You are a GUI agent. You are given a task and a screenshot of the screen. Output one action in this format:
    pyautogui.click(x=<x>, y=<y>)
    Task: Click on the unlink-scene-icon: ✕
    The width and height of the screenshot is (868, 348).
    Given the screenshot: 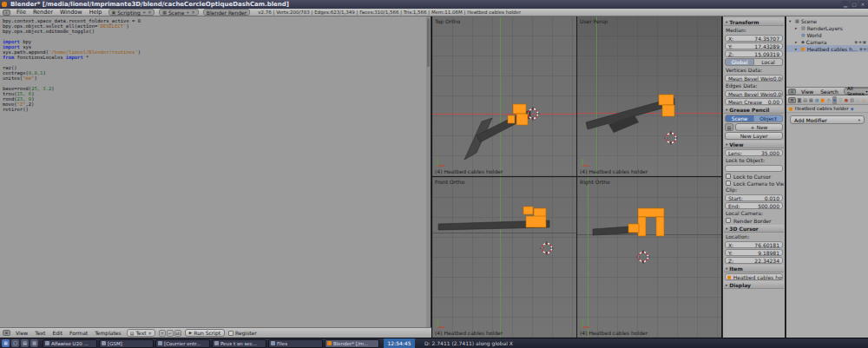 What is the action you would take?
    pyautogui.click(x=194, y=12)
    